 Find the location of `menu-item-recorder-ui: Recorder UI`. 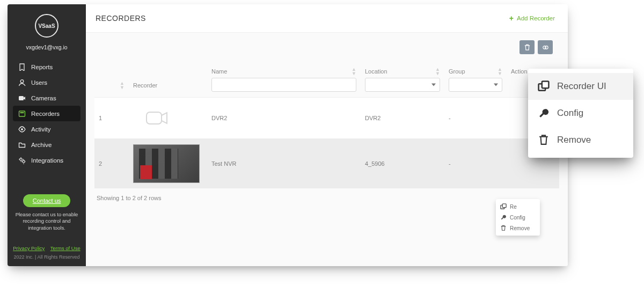

menu-item-recorder-ui: Recorder UI is located at coordinates (581, 86).